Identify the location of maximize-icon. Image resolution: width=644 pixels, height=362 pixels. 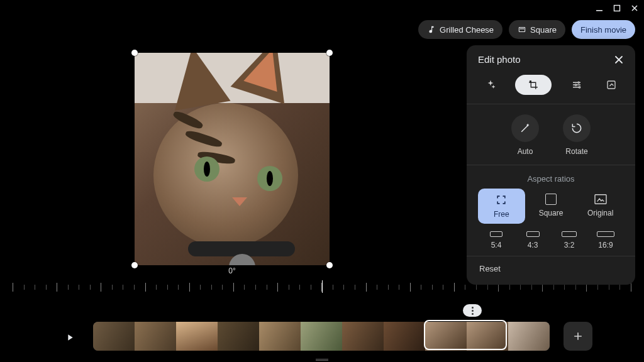
(617, 8).